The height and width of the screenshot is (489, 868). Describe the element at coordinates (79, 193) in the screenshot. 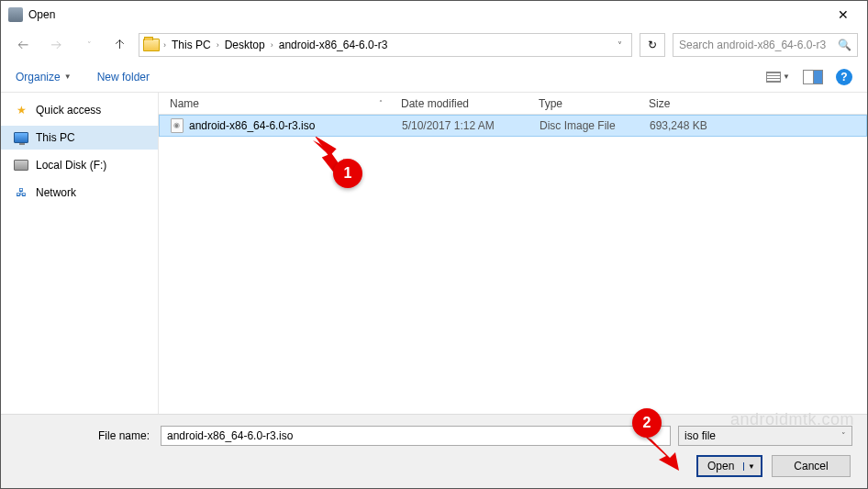

I see `sidebar-item-network: 🖧 Network` at that location.